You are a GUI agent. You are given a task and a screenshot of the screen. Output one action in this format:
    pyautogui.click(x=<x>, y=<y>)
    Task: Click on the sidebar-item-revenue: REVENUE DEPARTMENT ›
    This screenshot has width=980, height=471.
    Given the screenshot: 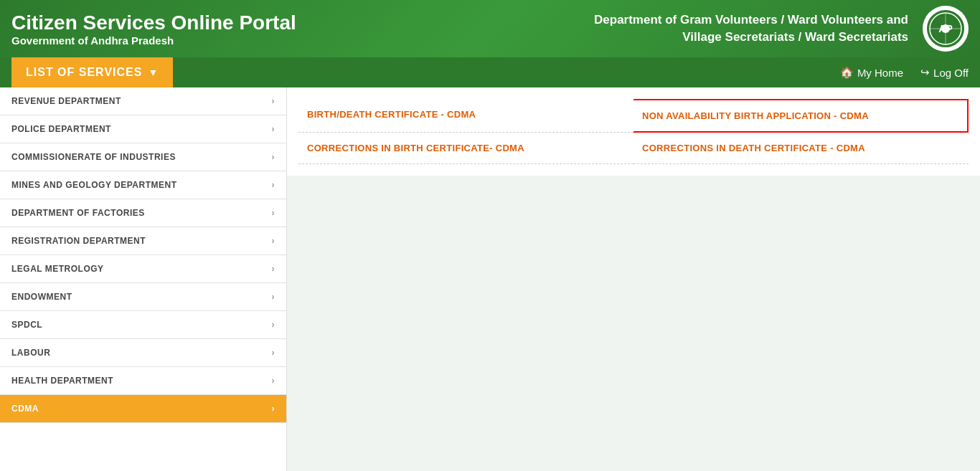 What is the action you would take?
    pyautogui.click(x=143, y=102)
    